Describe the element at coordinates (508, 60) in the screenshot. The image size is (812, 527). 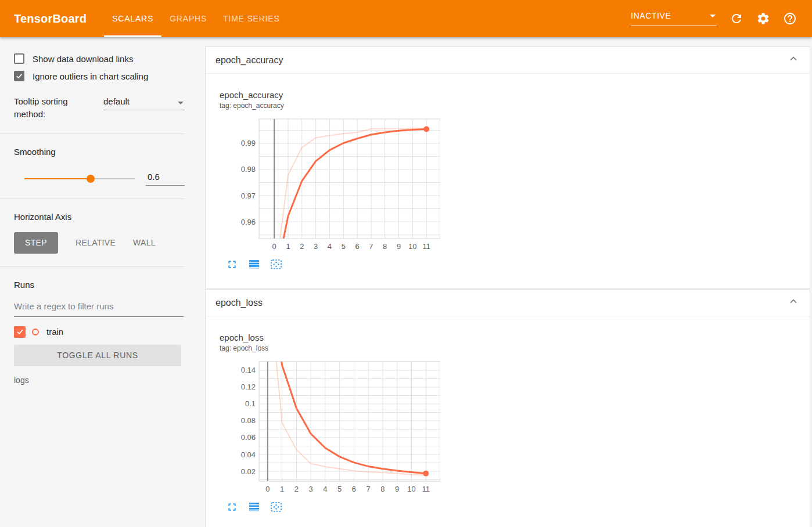
I see `card-header-epoch-accuracy: epoch_accuracy` at that location.